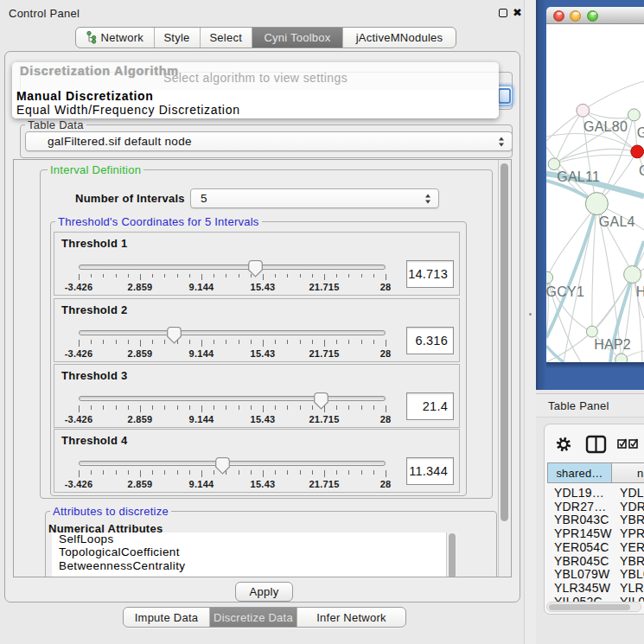 The height and width of the screenshot is (644, 644). What do you see at coordinates (505, 96) in the screenshot?
I see `combo-arrow-button` at bounding box center [505, 96].